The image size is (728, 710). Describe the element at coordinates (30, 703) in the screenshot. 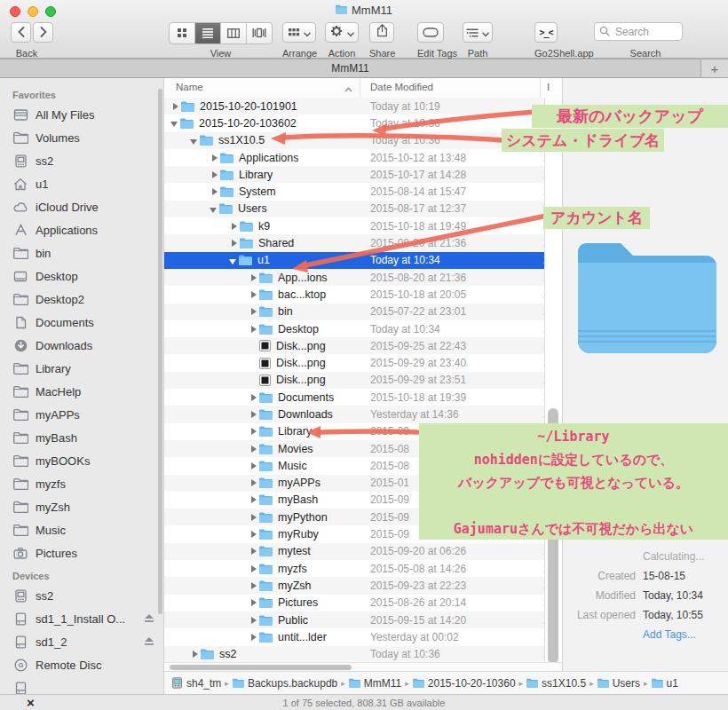

I see `status-x-icon: ×` at that location.